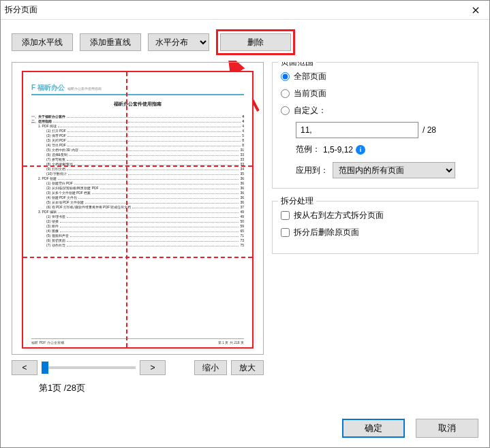 The width and height of the screenshot is (490, 448). What do you see at coordinates (179, 42) in the screenshot?
I see `distribute-select: 水平分布` at bounding box center [179, 42].